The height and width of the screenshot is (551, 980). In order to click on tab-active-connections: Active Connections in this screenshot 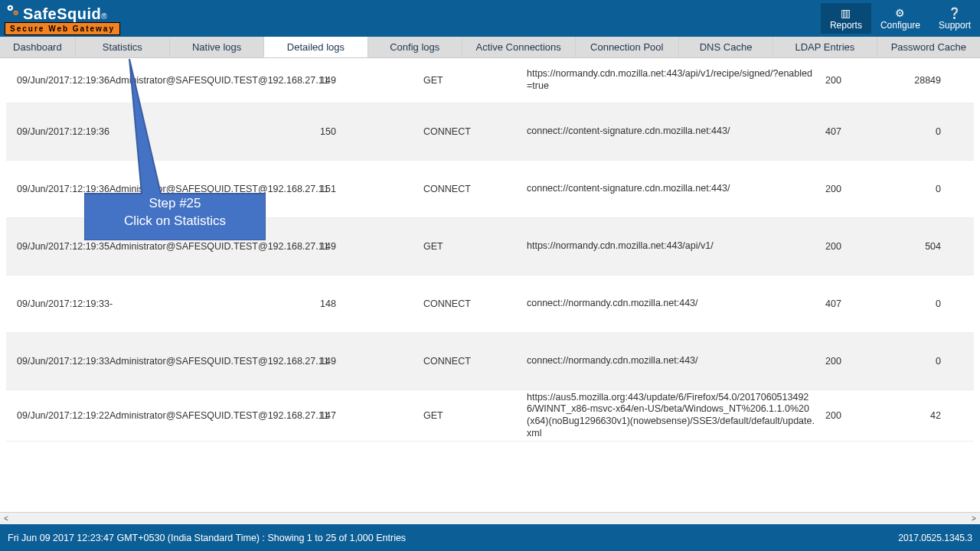, I will do `click(519, 47)`.